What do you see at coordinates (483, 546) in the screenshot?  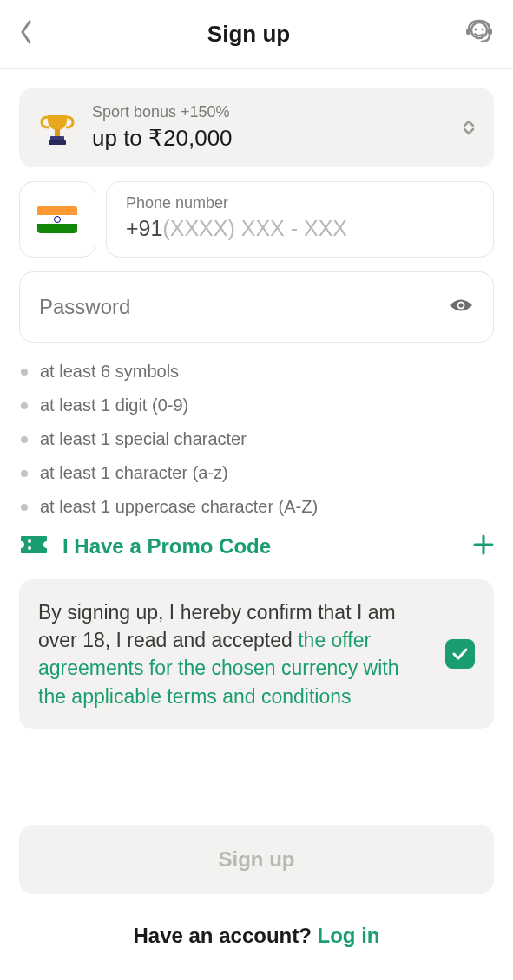 I see `plus-icon` at bounding box center [483, 546].